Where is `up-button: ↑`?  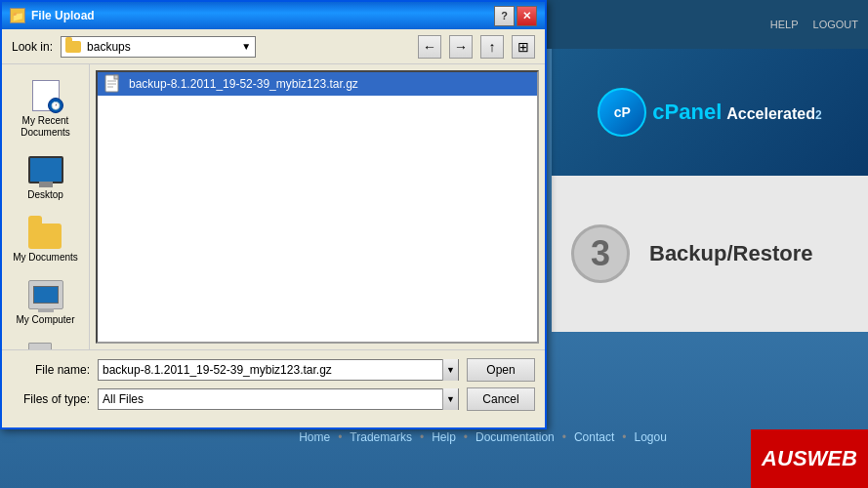
up-button: ↑ is located at coordinates (492, 47).